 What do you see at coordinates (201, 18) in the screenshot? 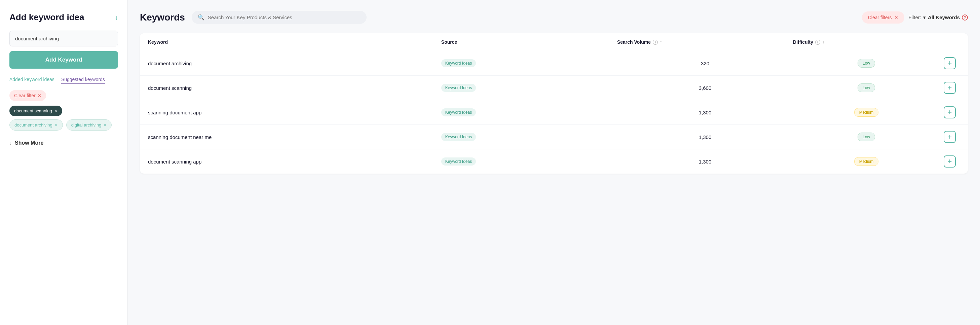
I see `search-icon: 🔍` at bounding box center [201, 18].